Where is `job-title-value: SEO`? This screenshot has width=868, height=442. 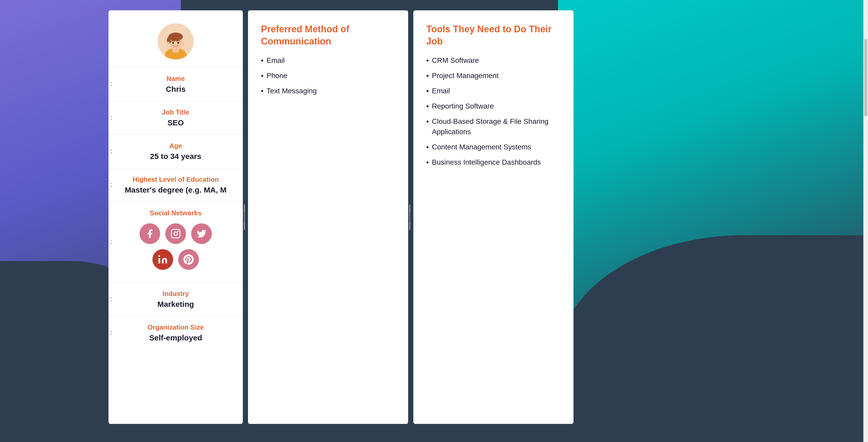
job-title-value: SEO is located at coordinates (176, 123).